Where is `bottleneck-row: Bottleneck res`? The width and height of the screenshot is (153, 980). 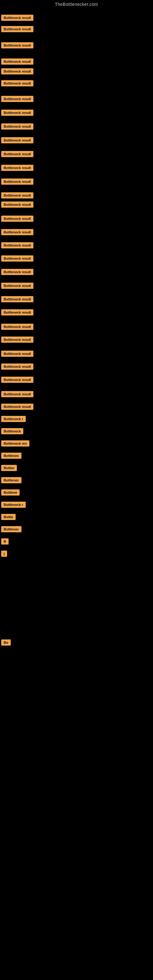
bottleneck-row: Bottleneck res is located at coordinates (15, 444).